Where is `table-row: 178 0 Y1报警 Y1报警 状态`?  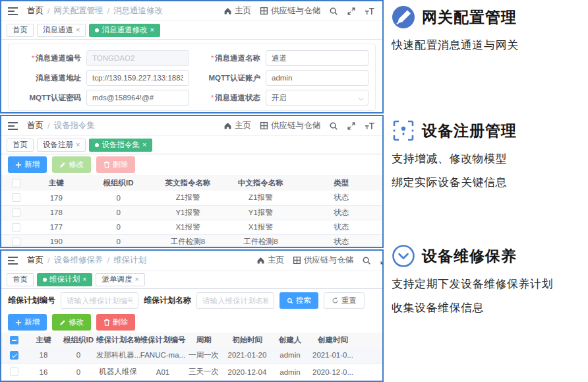
table-row: 178 0 Y1报警 Y1报警 状态 is located at coordinates (192, 212).